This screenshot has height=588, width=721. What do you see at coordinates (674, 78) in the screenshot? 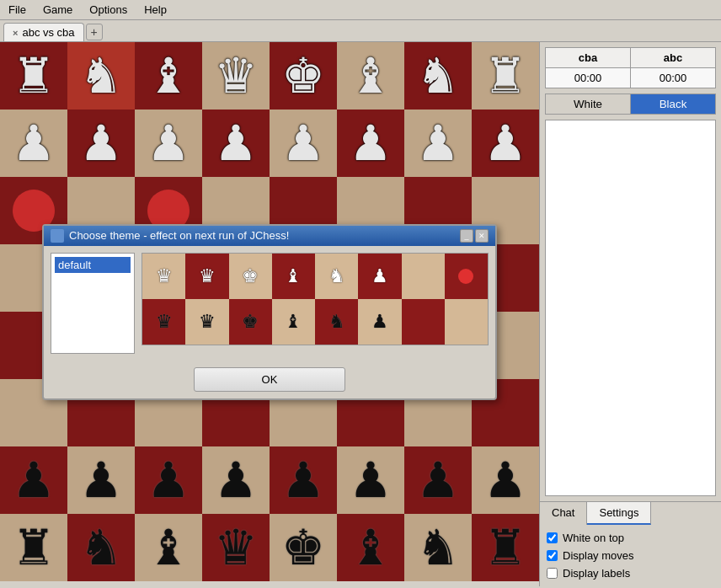
I see `right-player-time: 00:00` at bounding box center [674, 78].